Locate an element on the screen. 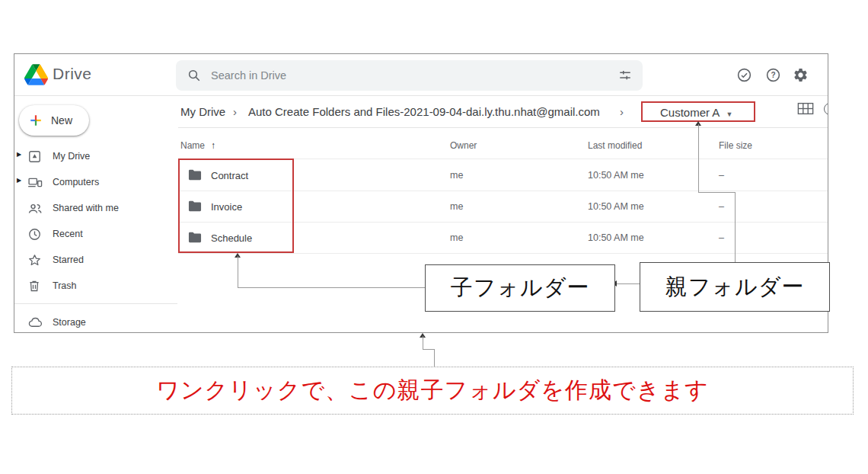 The image size is (868, 474). people-icon is located at coordinates (35, 209).